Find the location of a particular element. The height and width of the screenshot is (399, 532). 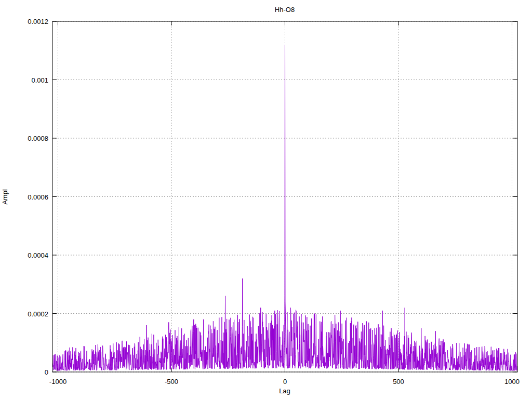

y-tick-label: 0.0008 is located at coordinates (38, 138).